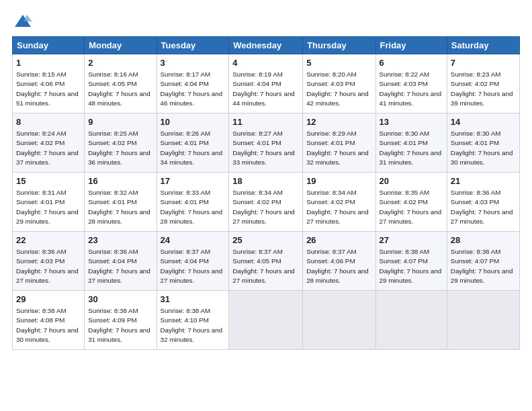 This screenshot has width=532, height=411. What do you see at coordinates (120, 89) in the screenshot?
I see `day-info: Sunrise: 8:16 AMSunset: 4:05 PMDaylight:…` at bounding box center [120, 89].